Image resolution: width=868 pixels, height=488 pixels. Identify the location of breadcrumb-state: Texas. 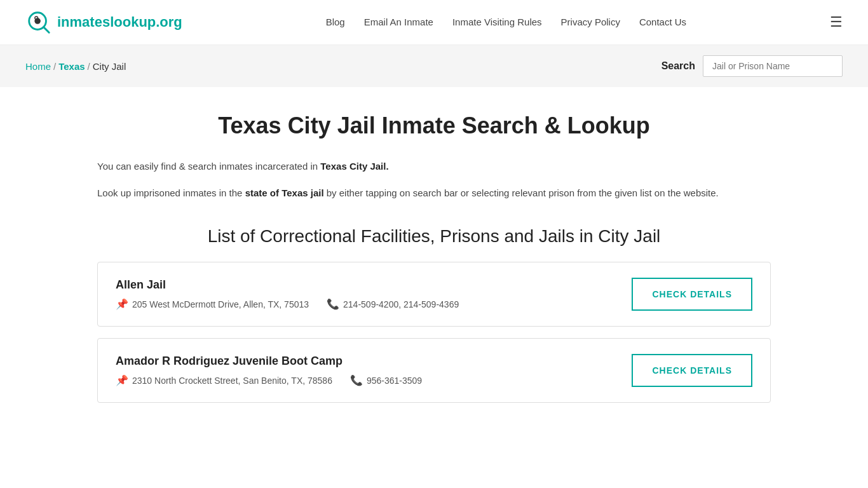
(71, 66).